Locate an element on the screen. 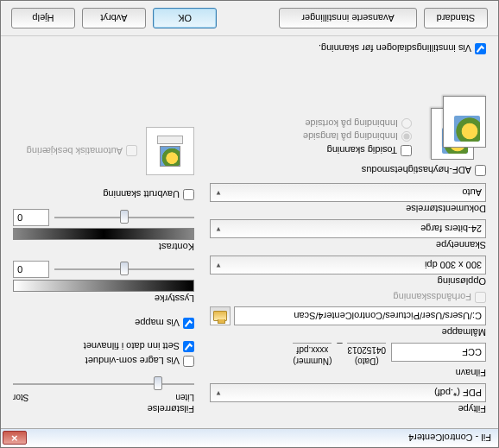 This screenshot has height=448, width=499. docsize-label: Dokumentstørrelse is located at coordinates (348, 209).